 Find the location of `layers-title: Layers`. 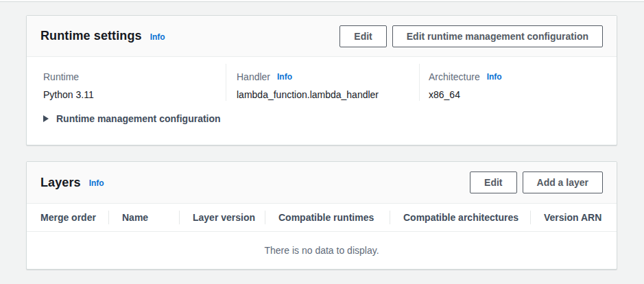

layers-title: Layers is located at coordinates (60, 182).